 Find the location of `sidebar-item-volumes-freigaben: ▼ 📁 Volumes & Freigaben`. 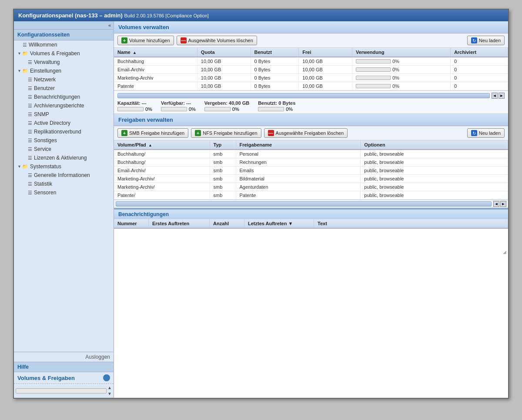

sidebar-item-volumes-freigaben: ▼ 📁 Volumes & Freigaben is located at coordinates (64, 53).